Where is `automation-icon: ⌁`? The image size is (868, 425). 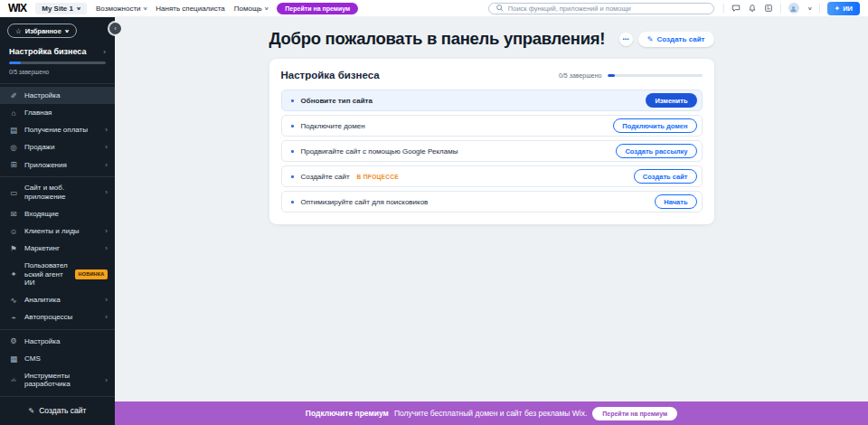
automation-icon: ⌁ is located at coordinates (14, 317).